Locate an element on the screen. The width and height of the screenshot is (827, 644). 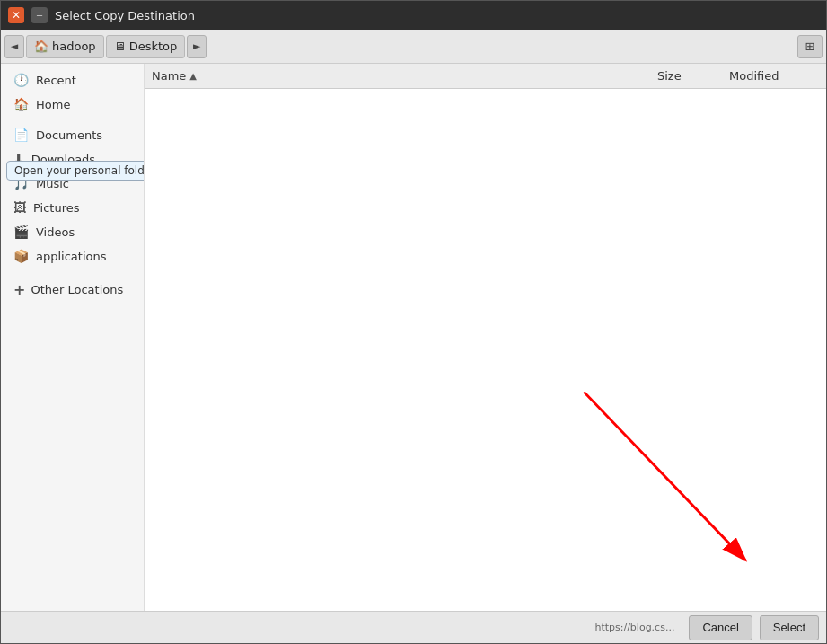
column-headers: Name ▲ Size Modified is located at coordinates (485, 76).